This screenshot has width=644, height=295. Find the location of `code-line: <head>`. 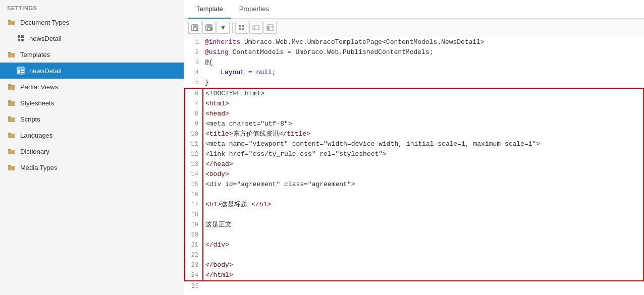

code-line: <head> is located at coordinates (423, 114).